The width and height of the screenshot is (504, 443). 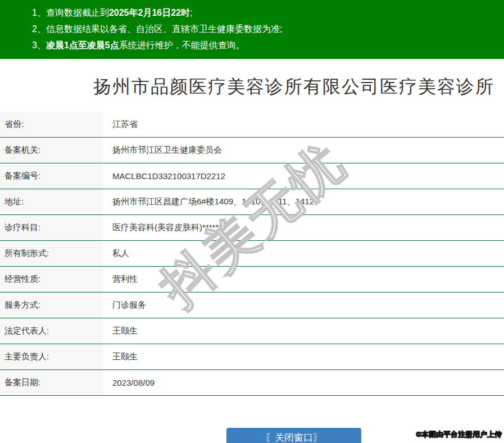 I want to click on row-value: 扬州市邗江区卫生健康委员会, so click(x=303, y=150).